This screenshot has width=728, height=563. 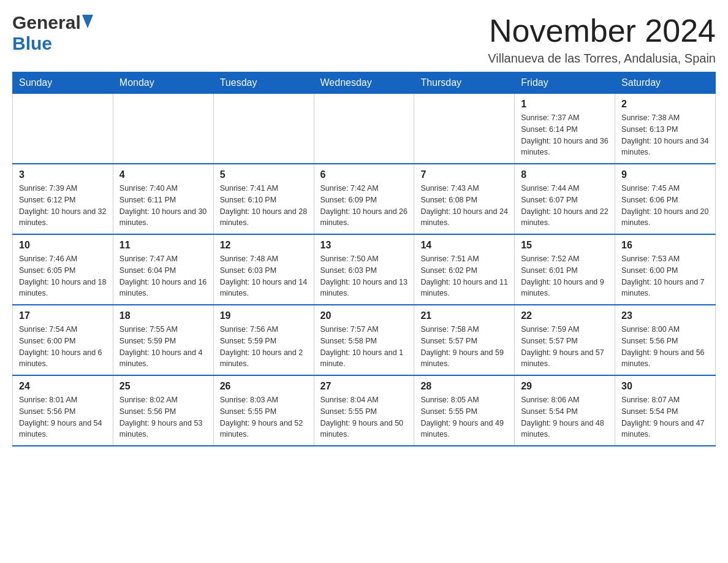 I want to click on day-info: Sunrise: 7:53 AM Sunset: 6:00 PM Dayligh…, so click(x=665, y=276).